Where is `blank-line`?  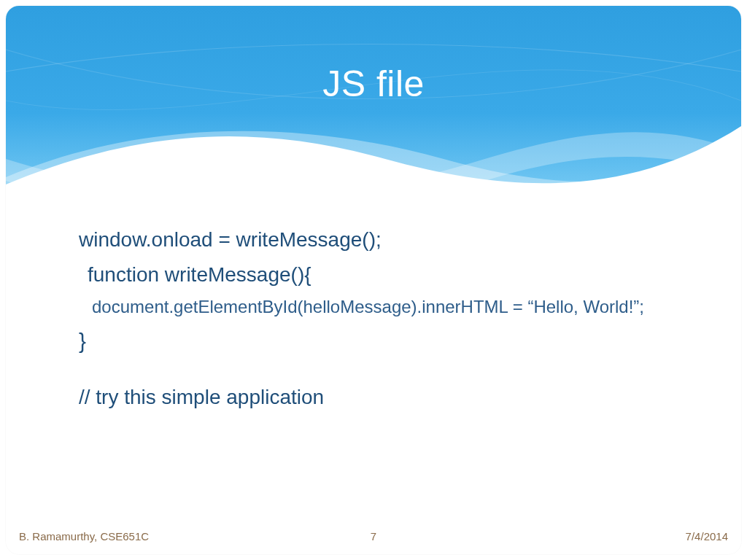
blank-line is located at coordinates (388, 372).